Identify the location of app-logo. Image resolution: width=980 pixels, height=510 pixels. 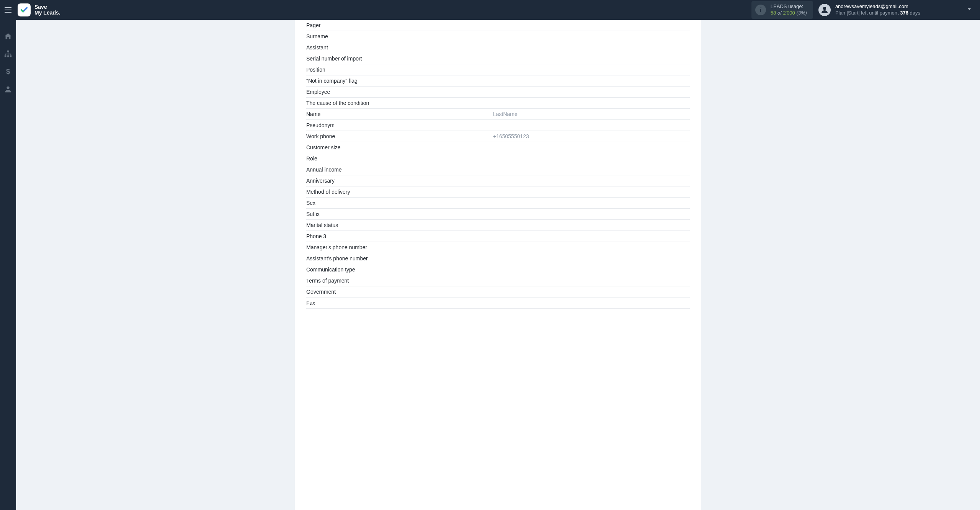
(24, 10).